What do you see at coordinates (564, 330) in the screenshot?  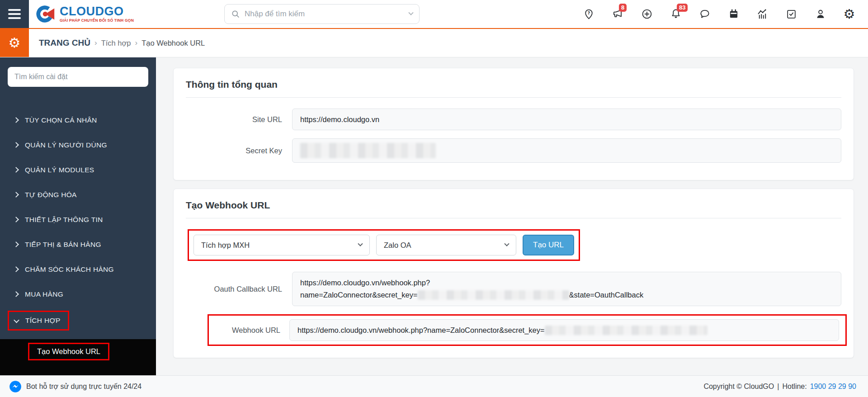 I see `webhook-url-field: https://demo.cloudgo.vn/webhook.php?name…` at bounding box center [564, 330].